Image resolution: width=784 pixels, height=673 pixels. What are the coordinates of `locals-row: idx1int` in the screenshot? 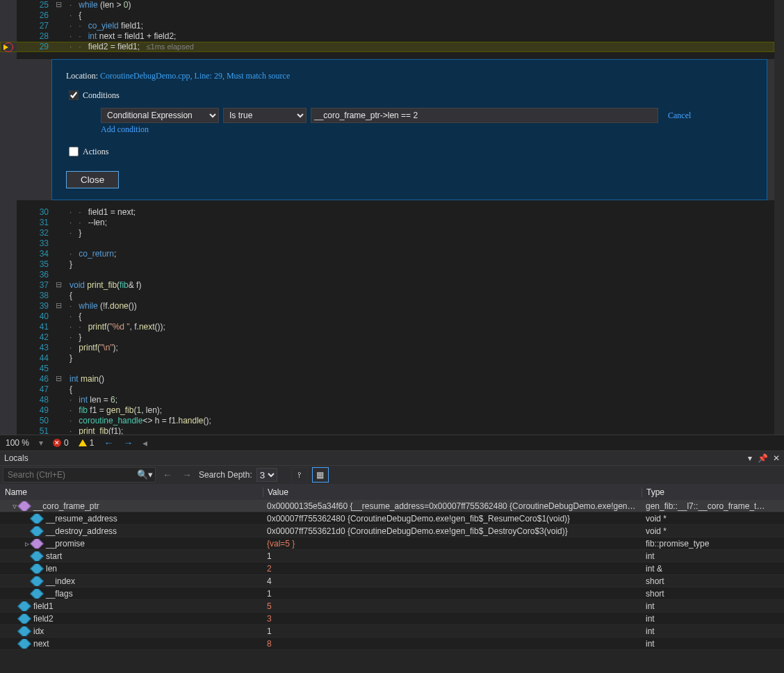 It's located at (392, 631).